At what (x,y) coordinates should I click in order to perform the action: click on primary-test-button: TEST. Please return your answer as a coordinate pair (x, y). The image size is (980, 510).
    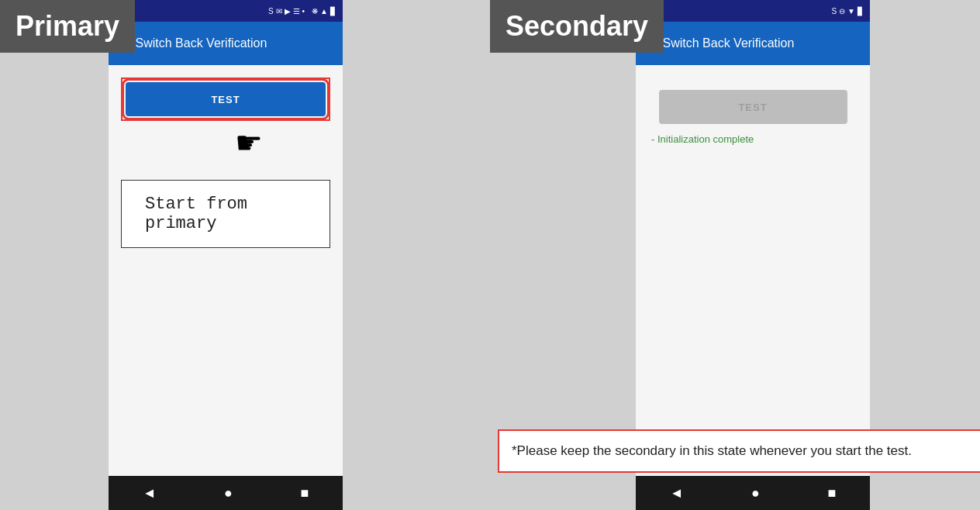
    Looking at the image, I should click on (226, 99).